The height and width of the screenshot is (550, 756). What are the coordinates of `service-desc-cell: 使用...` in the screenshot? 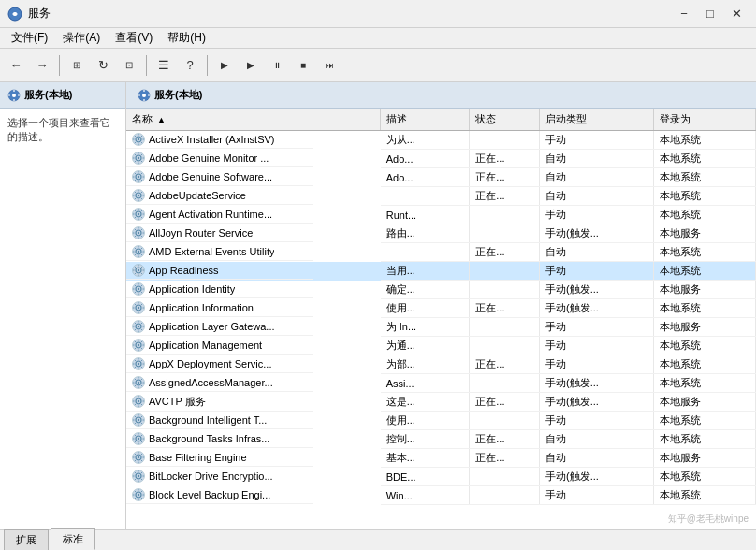 It's located at (425, 309).